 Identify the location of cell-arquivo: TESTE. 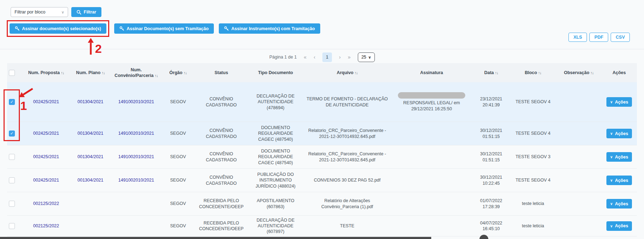
(347, 226).